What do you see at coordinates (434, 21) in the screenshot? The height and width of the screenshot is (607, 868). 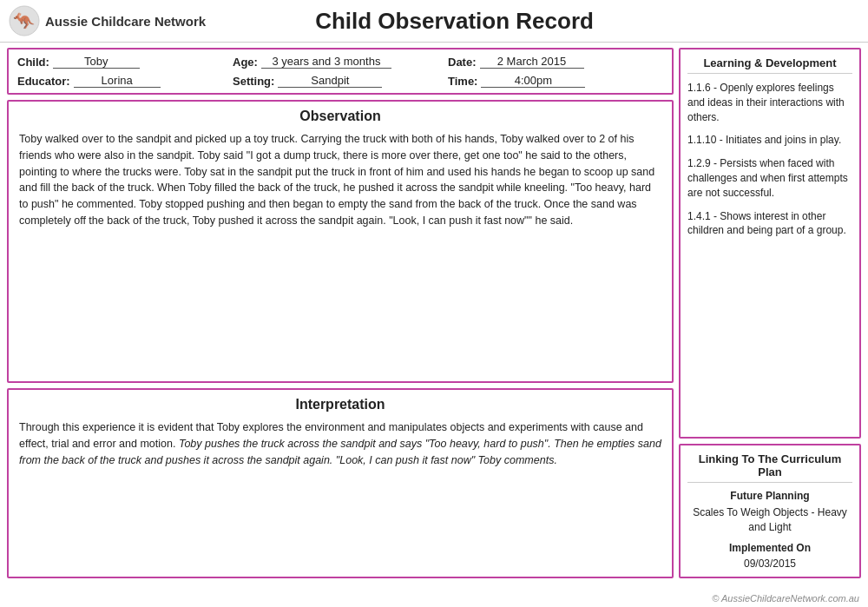 I see `header: 🦘 Aussie Childcare Network Child Observa…` at bounding box center [434, 21].